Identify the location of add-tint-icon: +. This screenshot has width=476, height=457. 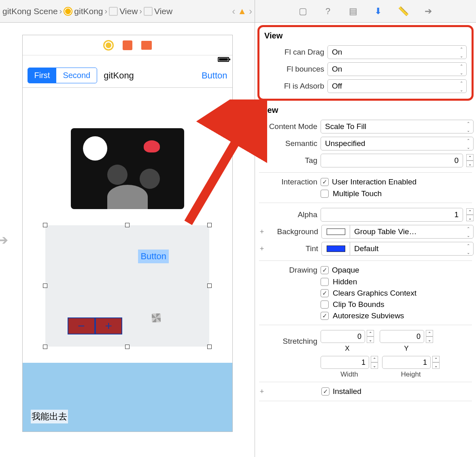
(262, 249).